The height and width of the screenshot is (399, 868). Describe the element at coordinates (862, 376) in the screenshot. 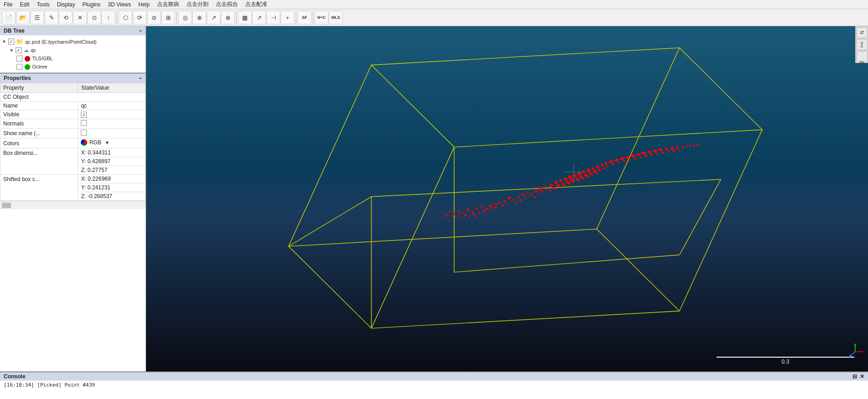

I see `console-close-btn: ✕` at that location.